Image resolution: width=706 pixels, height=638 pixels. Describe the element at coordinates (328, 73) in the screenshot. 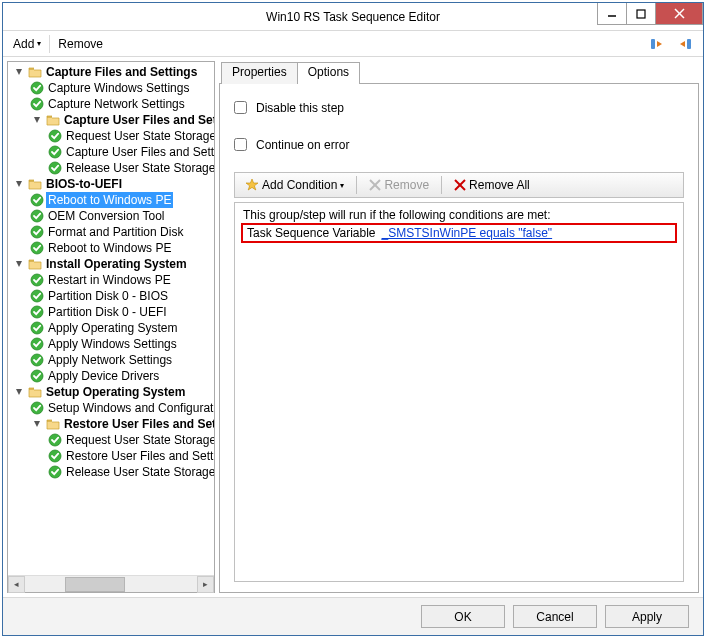

I see `tab-options: Options` at that location.